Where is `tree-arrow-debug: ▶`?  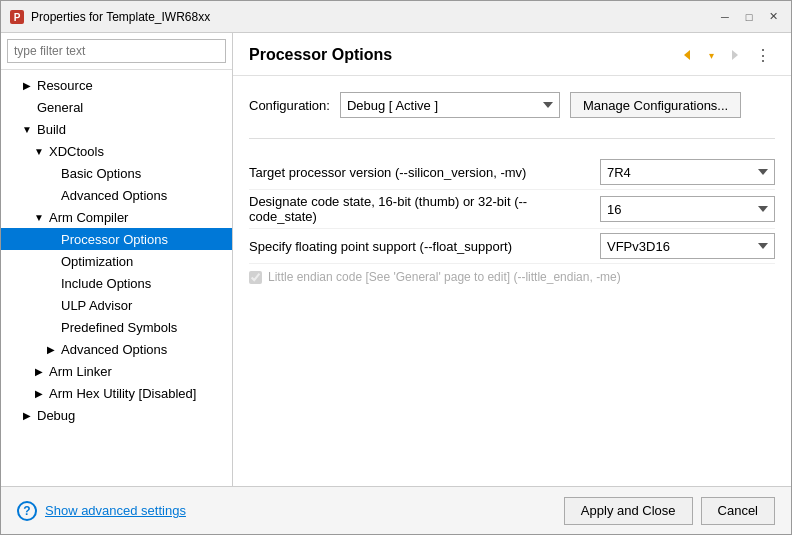
tree-arrow-debug: ▶ is located at coordinates (27, 416).